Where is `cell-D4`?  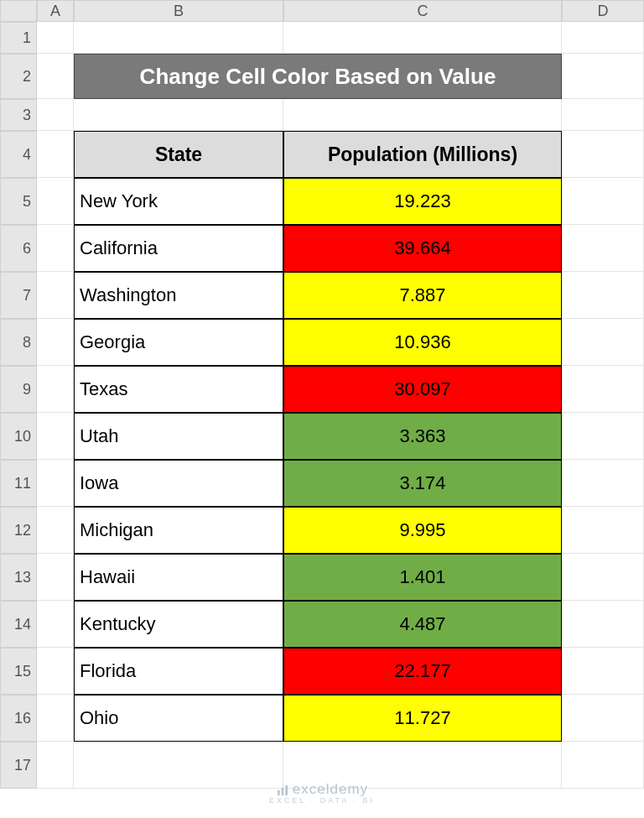
cell-D4 is located at coordinates (603, 154).